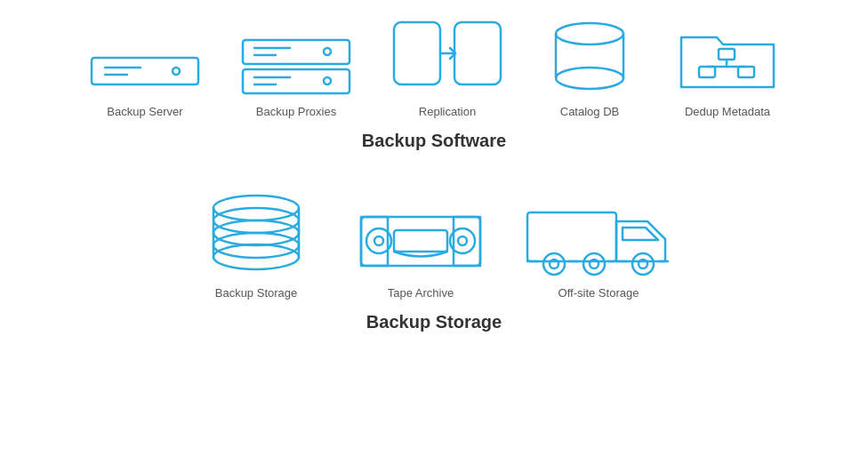  What do you see at coordinates (590, 68) in the screenshot?
I see `catalog-db-item: Catalog DB` at bounding box center [590, 68].